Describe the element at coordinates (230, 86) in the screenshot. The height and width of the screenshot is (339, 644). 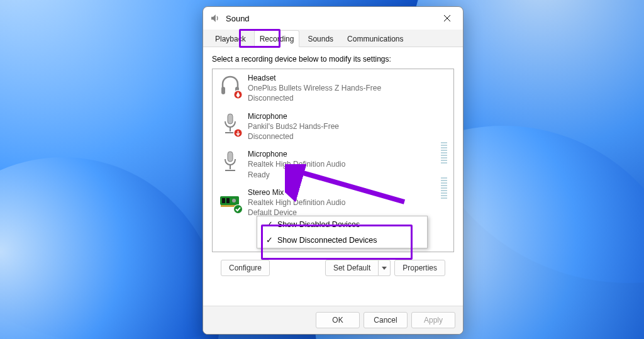
I see `headset-icon` at that location.